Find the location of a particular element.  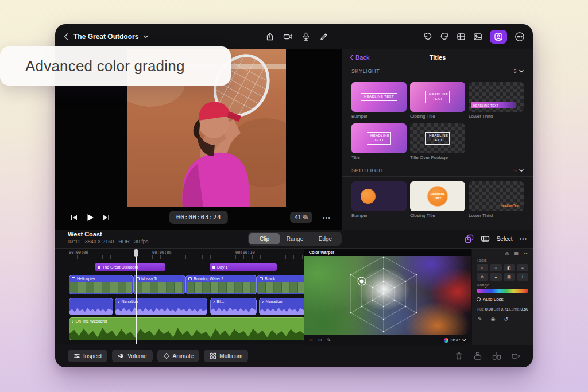

clip-label: Helicopter is located at coordinates (86, 279).